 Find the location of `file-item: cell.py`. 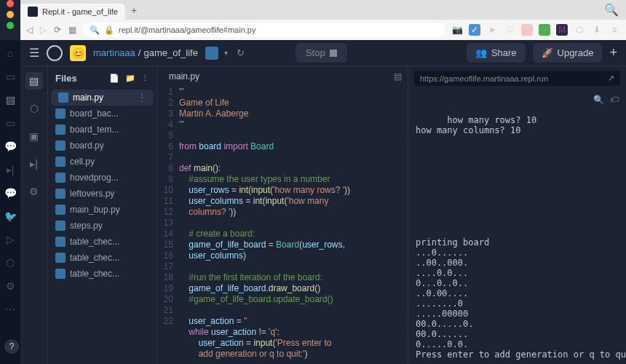

file-item: cell.py is located at coordinates (102, 162).